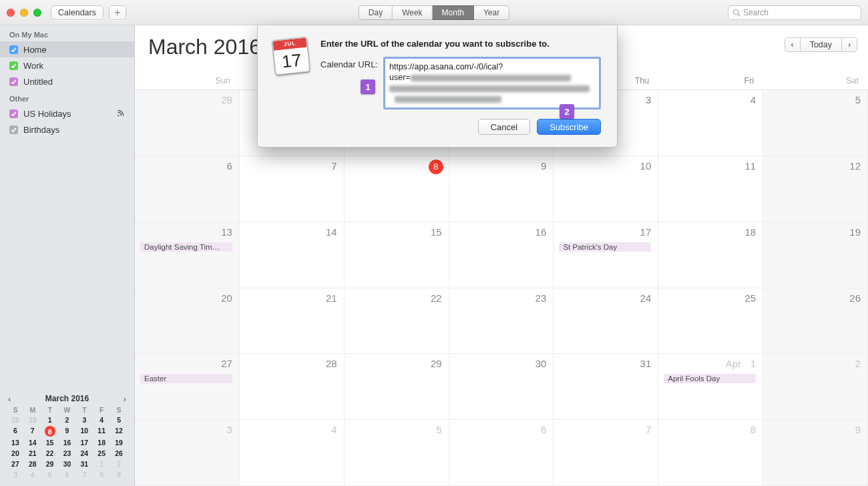  What do you see at coordinates (77, 13) in the screenshot?
I see `calendars-toggle-button: Calendars` at bounding box center [77, 13].